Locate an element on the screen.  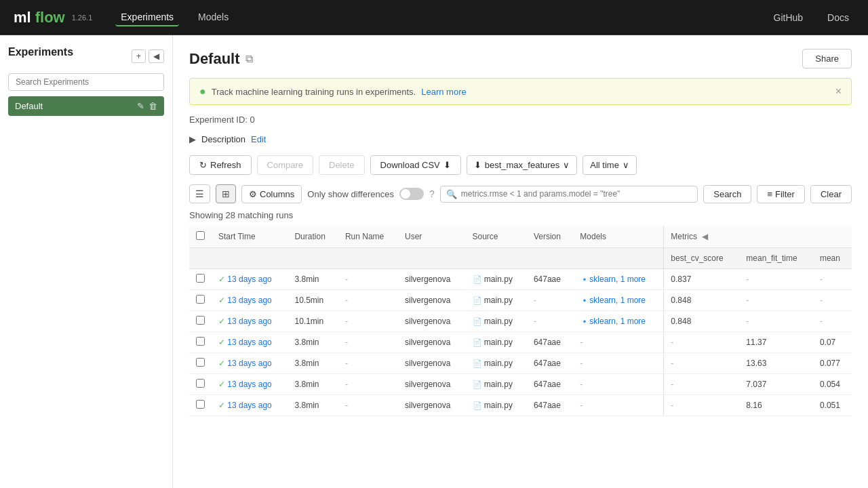
delete-button: Delete is located at coordinates (342, 165).